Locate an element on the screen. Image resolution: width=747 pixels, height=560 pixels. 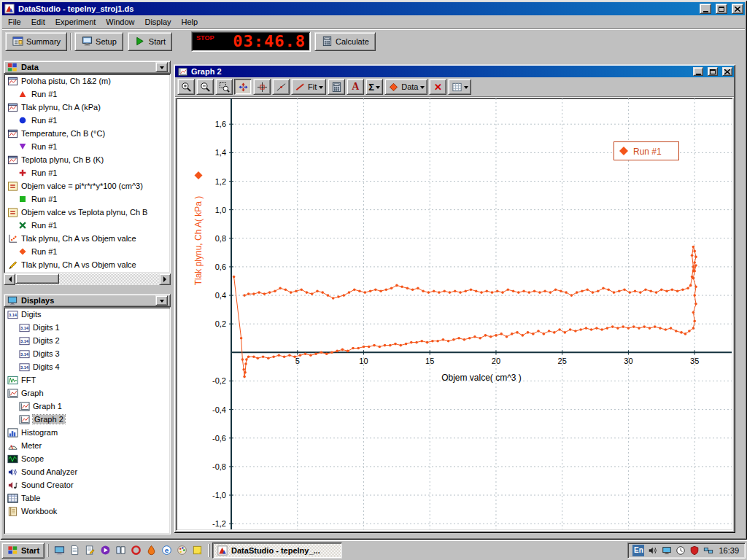
language-indicator: En is located at coordinates (638, 551).